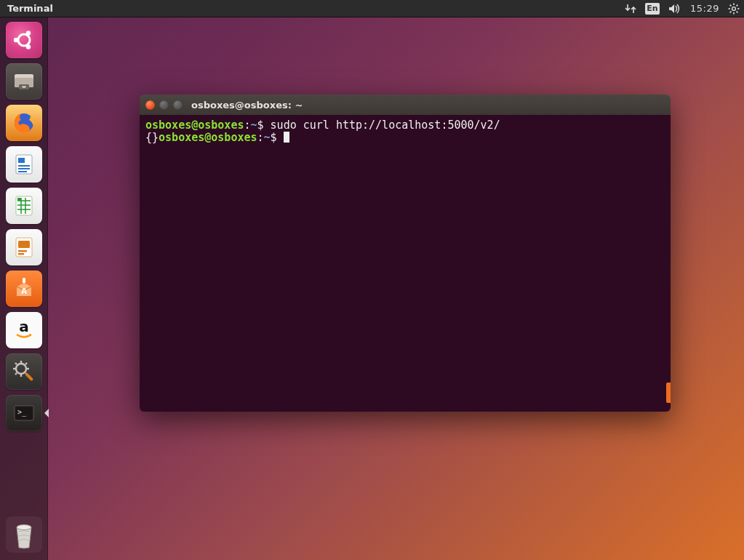 The image size is (744, 560). Describe the element at coordinates (208, 137) in the screenshot. I see `prompt-user-host-2: osboxes@osboxes` at that location.